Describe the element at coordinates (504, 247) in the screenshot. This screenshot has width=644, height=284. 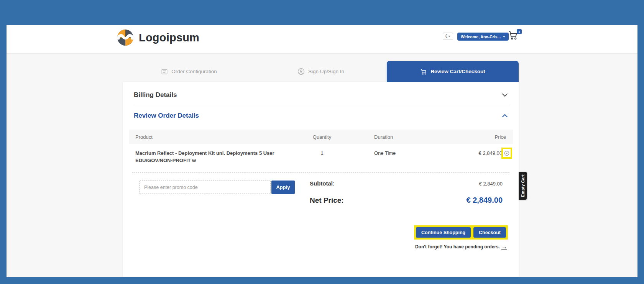
I see `arrow-right-icon: →` at that location.